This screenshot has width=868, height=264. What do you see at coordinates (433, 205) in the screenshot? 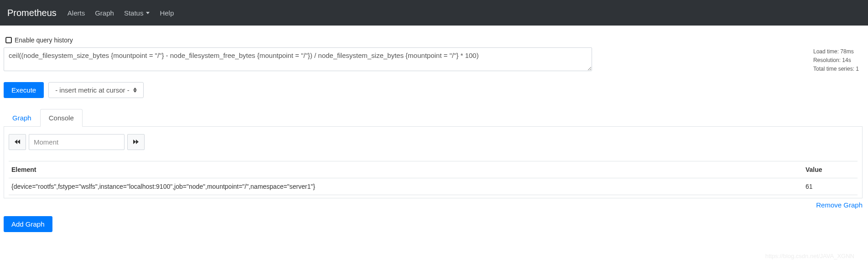
I see `footer-row: Remove Graph` at bounding box center [433, 205].